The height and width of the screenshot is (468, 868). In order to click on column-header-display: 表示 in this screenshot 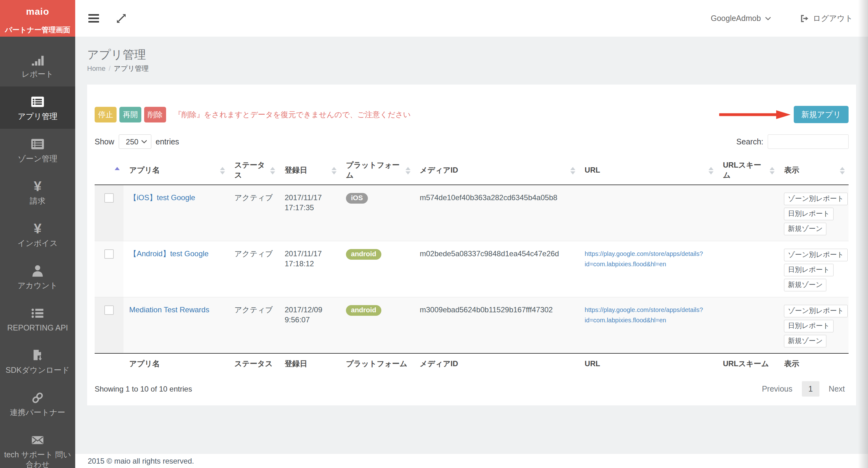, I will do `click(813, 172)`.